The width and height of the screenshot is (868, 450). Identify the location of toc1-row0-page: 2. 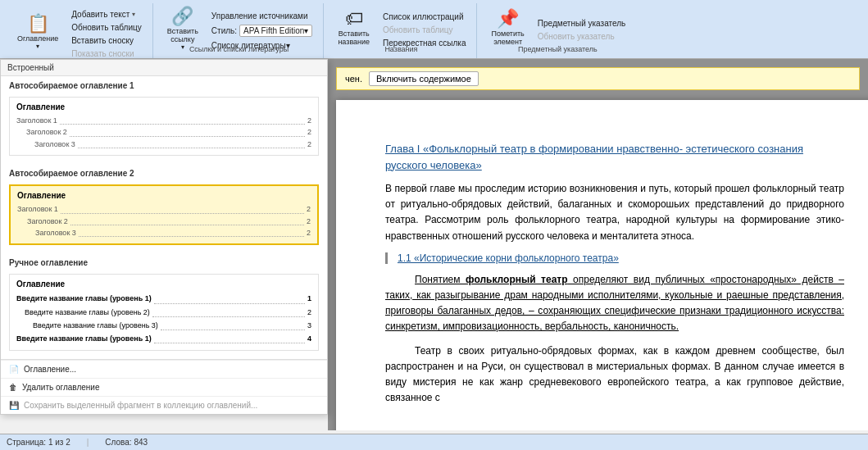
(310, 120).